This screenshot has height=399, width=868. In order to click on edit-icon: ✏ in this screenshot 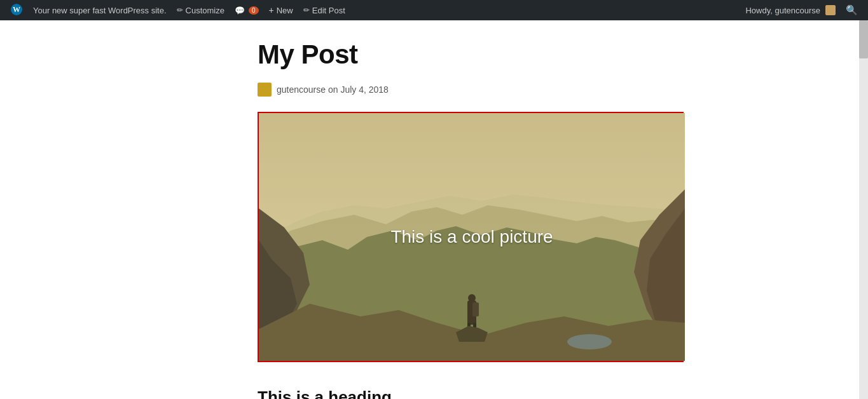, I will do `click(307, 10)`.